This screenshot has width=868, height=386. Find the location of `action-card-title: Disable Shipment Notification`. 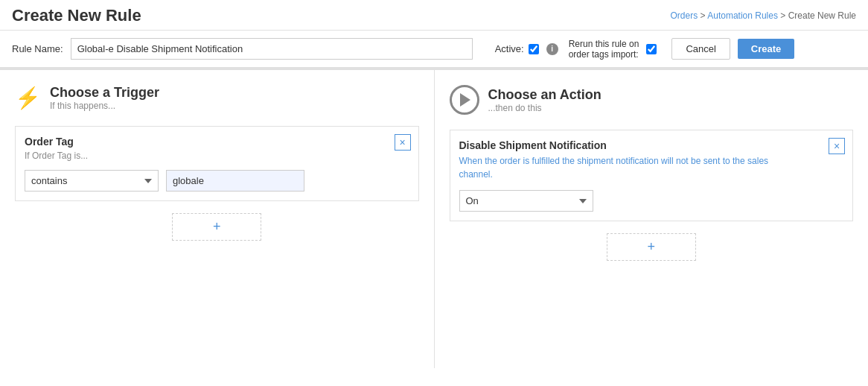

action-card-title: Disable Shipment Notification is located at coordinates (652, 145).